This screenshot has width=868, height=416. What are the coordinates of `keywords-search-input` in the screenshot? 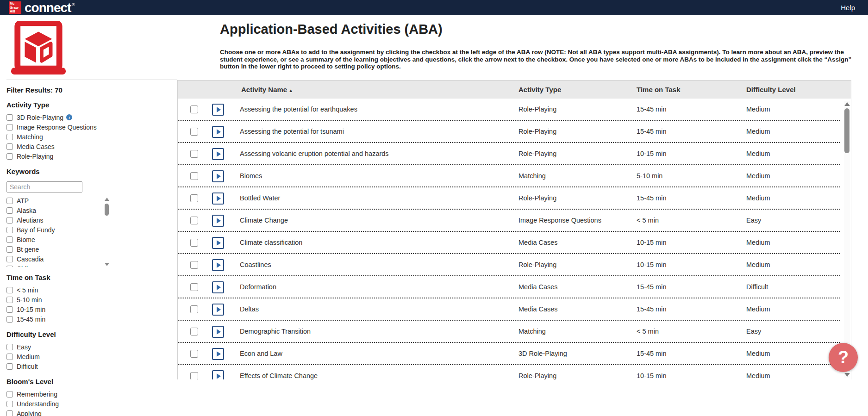 It's located at (44, 187).